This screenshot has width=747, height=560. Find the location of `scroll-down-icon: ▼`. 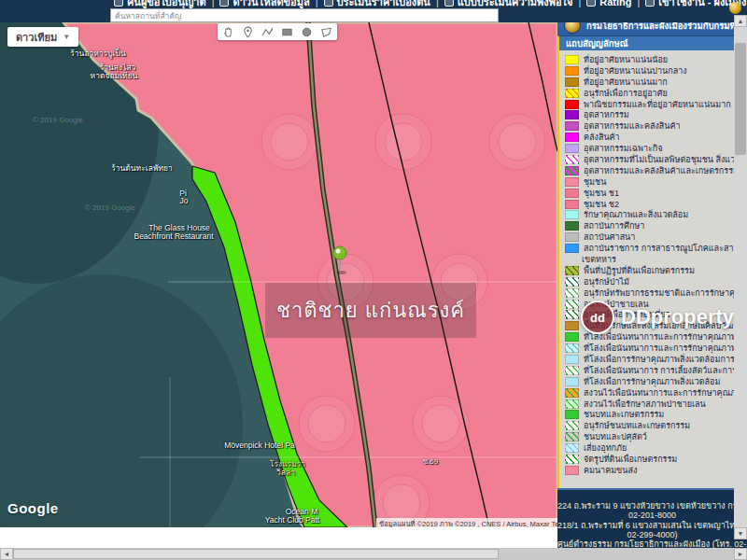

scroll-down-icon: ▼ is located at coordinates (740, 534).